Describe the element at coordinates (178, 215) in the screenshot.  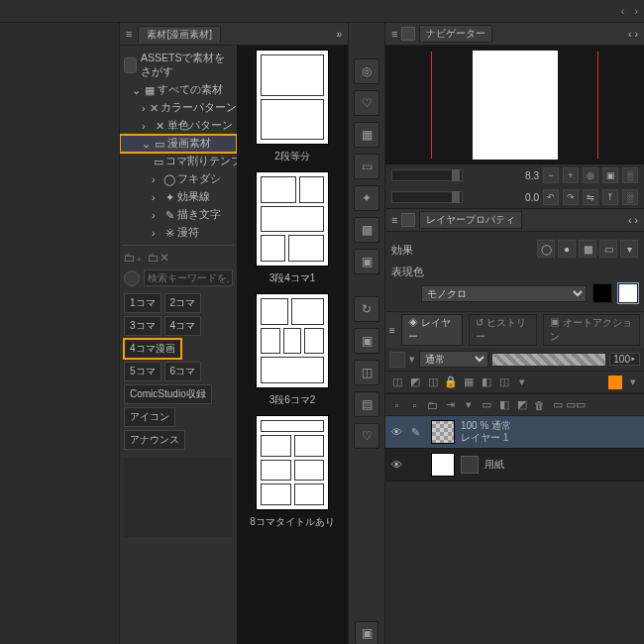
I see `tree-drawn-text: ›✎描き文字` at that location.